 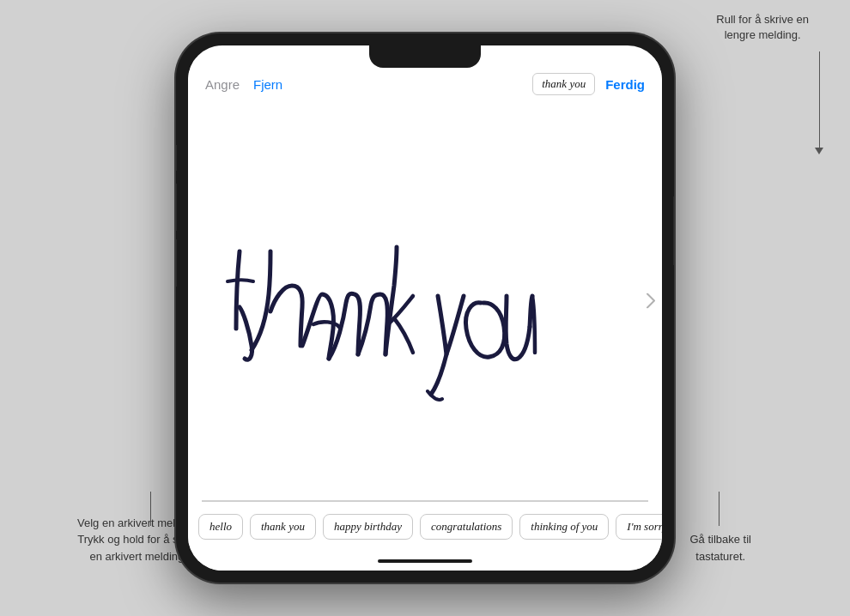 I want to click on annotation-bottom-right: Gå tilbake til tastaturet., so click(x=720, y=547).